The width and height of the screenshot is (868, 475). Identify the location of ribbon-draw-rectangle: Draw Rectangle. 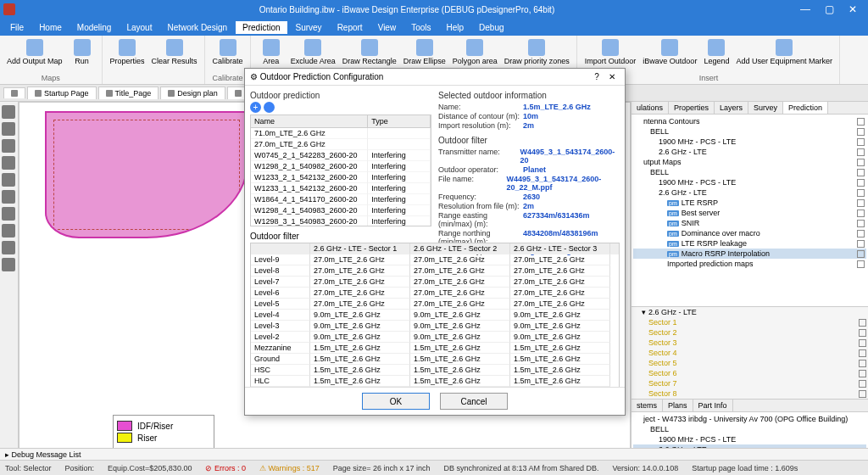
(370, 53).